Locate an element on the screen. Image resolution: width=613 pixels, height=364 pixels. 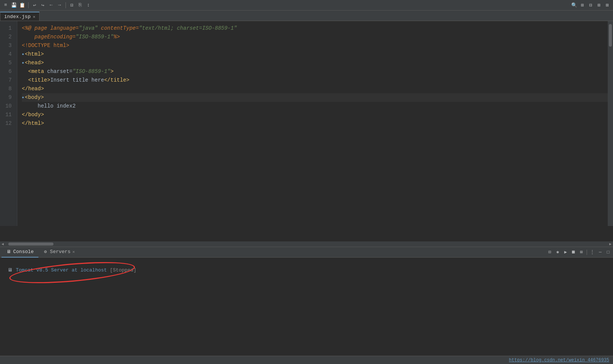
code-token: head is located at coordinates (34, 63).